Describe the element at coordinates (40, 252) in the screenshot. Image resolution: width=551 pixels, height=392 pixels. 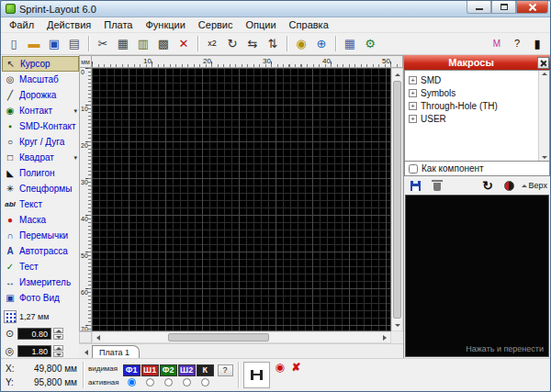
I see `tool-autoroute: AАвтотрасса` at that location.